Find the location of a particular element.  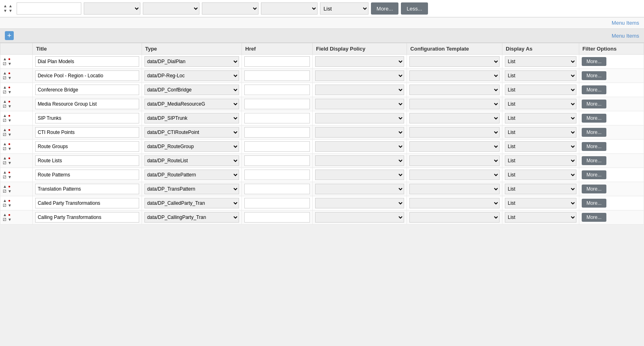

more-button: More... is located at coordinates (385, 8).